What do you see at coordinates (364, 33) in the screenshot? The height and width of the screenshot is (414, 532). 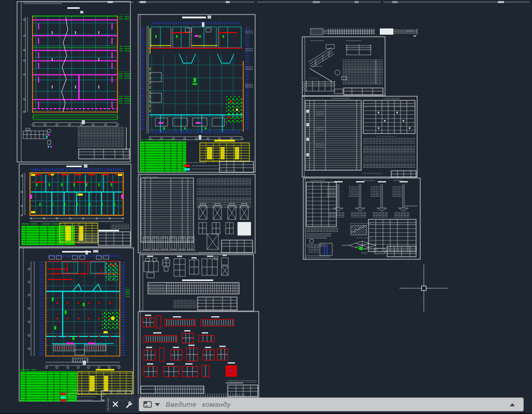 I see `sheet-8-railing-strip` at bounding box center [364, 33].